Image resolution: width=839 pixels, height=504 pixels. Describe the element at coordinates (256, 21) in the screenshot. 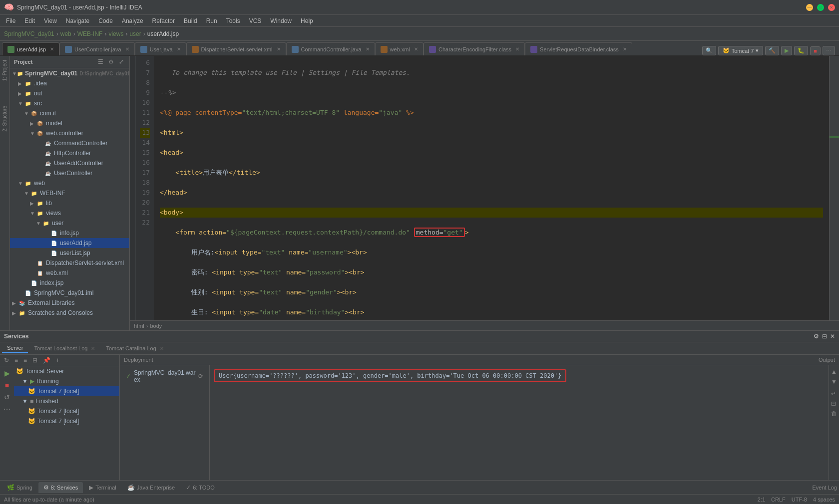

I see `menu-item-vcs: VCS` at that location.